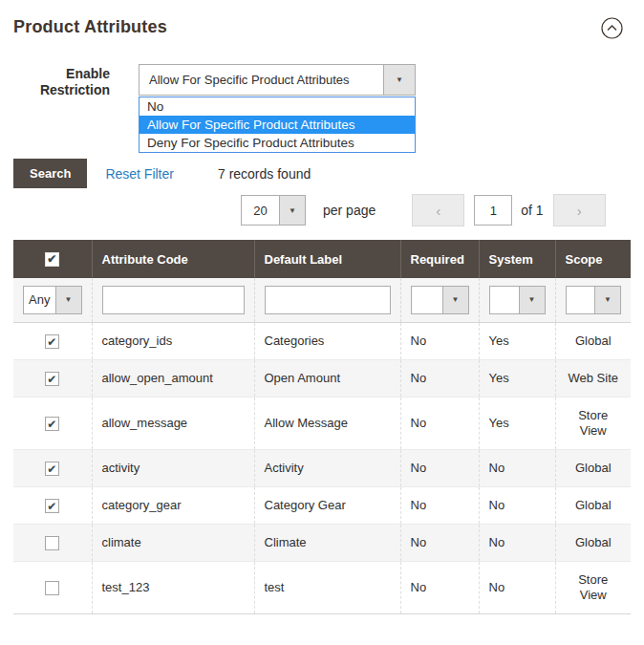 The width and height of the screenshot is (644, 645). Describe the element at coordinates (612, 34) in the screenshot. I see `chevron-up-circle-icon` at that location.